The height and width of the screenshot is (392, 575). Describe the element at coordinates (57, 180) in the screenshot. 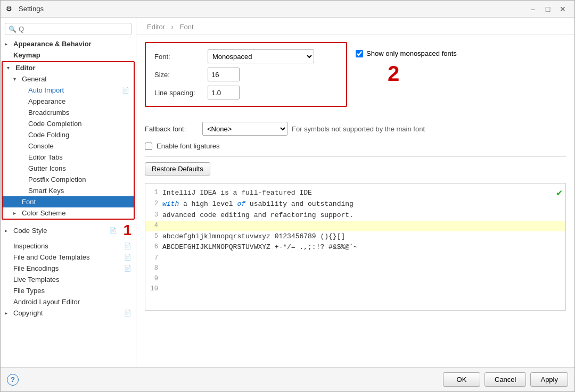

I see `sidebar-label: Postfix Completion` at that location.